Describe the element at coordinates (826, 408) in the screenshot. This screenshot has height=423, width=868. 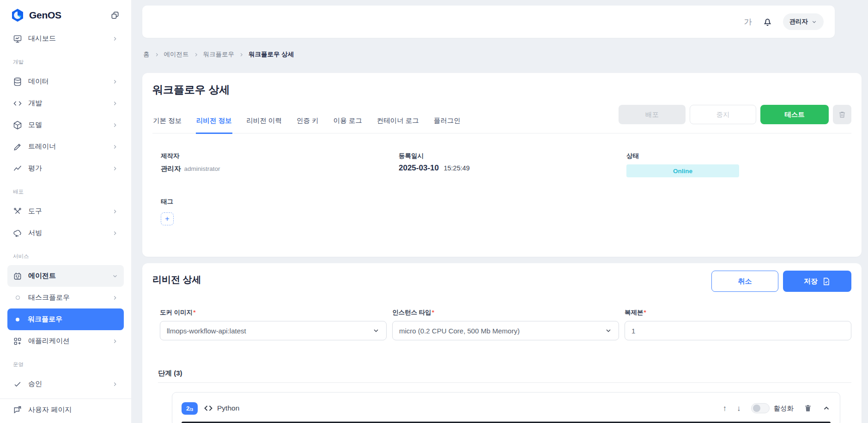
I see `collapse-chevron-up-icon` at that location.